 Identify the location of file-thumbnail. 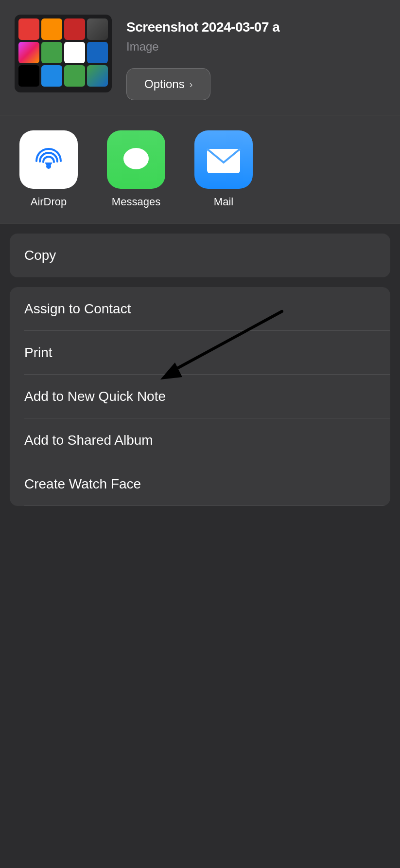
(63, 54).